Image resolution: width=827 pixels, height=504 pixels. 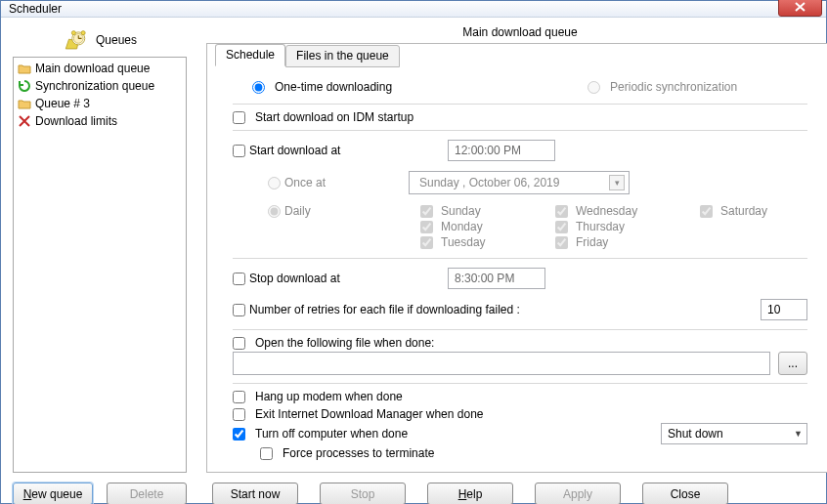 I want to click on start-at-row: Start download at, so click(x=520, y=150).